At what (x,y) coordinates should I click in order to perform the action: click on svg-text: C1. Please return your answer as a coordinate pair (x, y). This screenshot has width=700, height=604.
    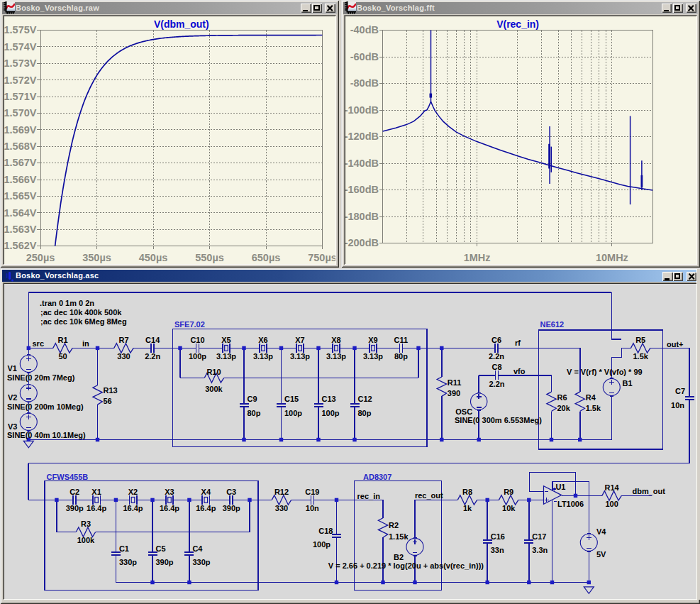
    Looking at the image, I should click on (124, 549).